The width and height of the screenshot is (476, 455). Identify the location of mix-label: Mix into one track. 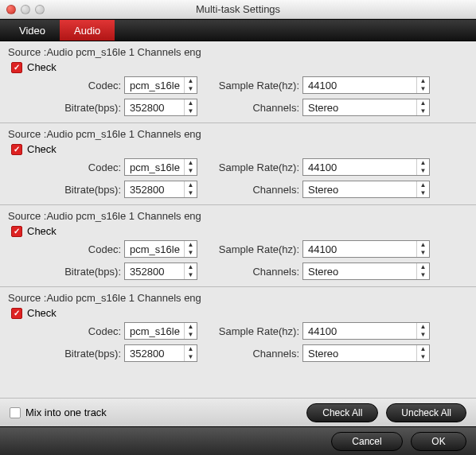
(66, 412).